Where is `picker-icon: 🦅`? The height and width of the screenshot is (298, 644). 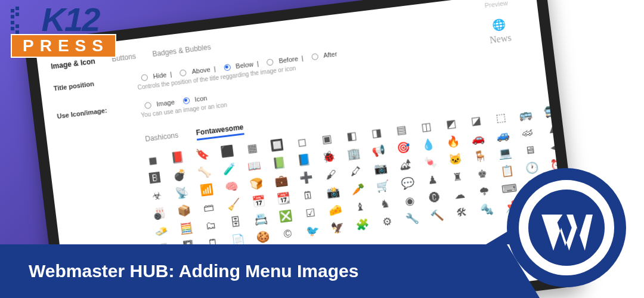
picker-icon: 🦅 is located at coordinates (338, 228).